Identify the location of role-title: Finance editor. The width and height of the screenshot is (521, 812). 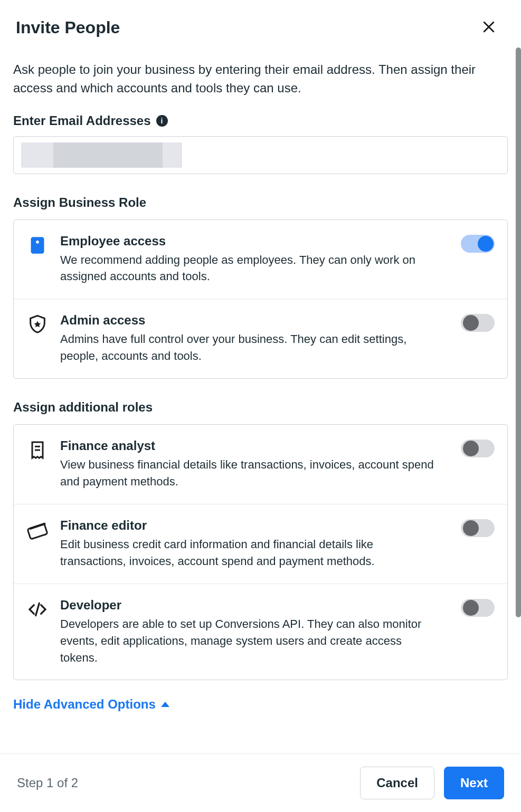
(249, 526).